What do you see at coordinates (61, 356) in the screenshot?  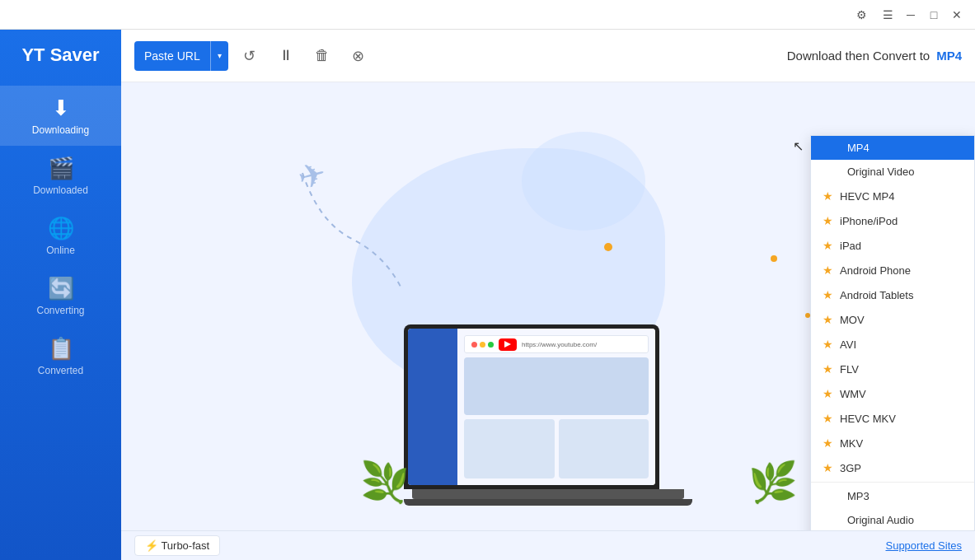 I see `sidebar-item-converted: 📋 Converted` at bounding box center [61, 356].